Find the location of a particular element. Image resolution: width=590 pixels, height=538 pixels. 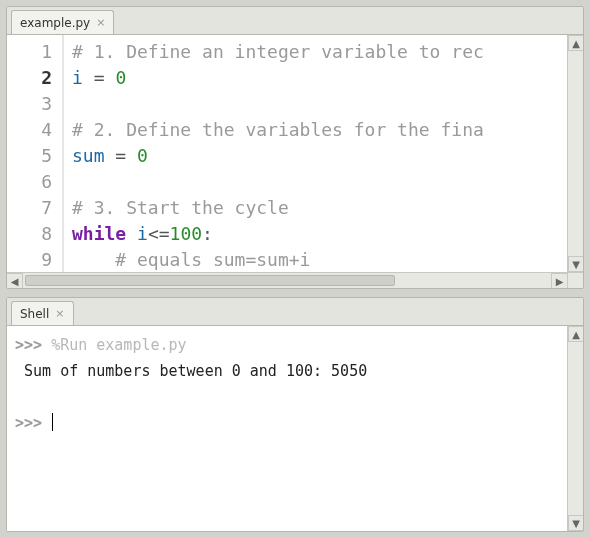

line-number-gutter: 123456789 is located at coordinates (34, 154).